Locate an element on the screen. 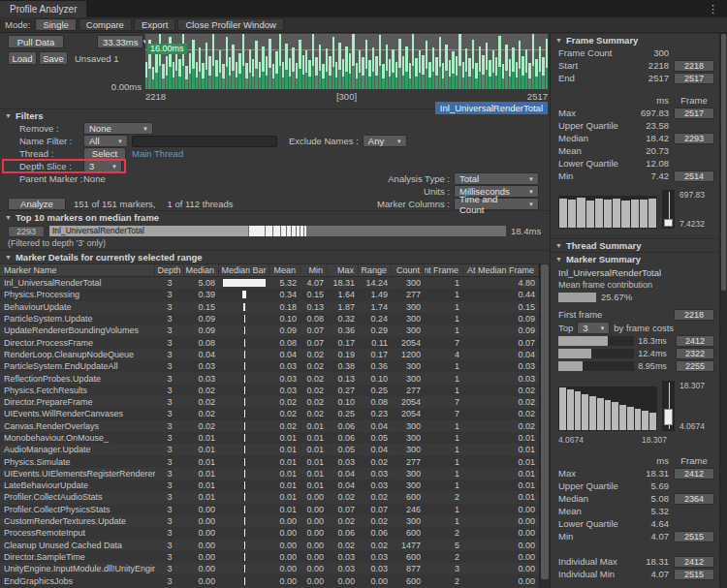 Image resolution: width=727 pixels, height=588 pixels. table-row: ParticleSystem.EndUpdateAll30.030.030.02… is located at coordinates (269, 366).